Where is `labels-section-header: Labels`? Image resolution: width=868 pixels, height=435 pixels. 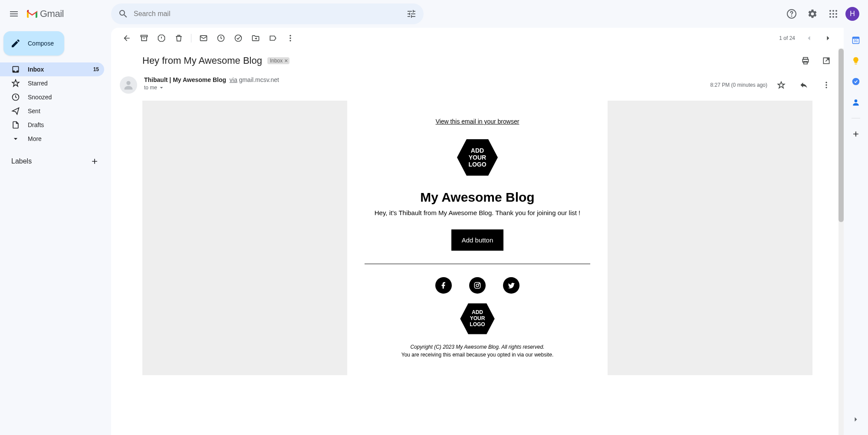
labels-section-header: Labels is located at coordinates (56, 161).